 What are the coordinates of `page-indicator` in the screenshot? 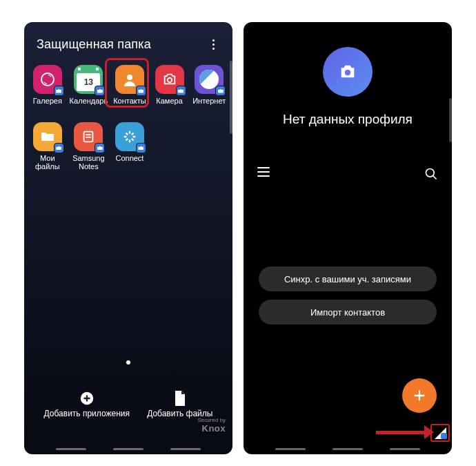 It's located at (128, 362).